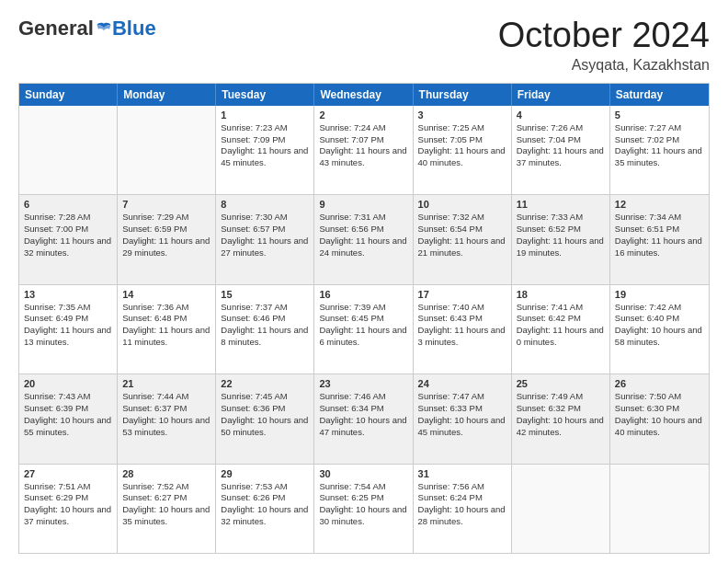  I want to click on header-thursday: Thursday, so click(463, 95).